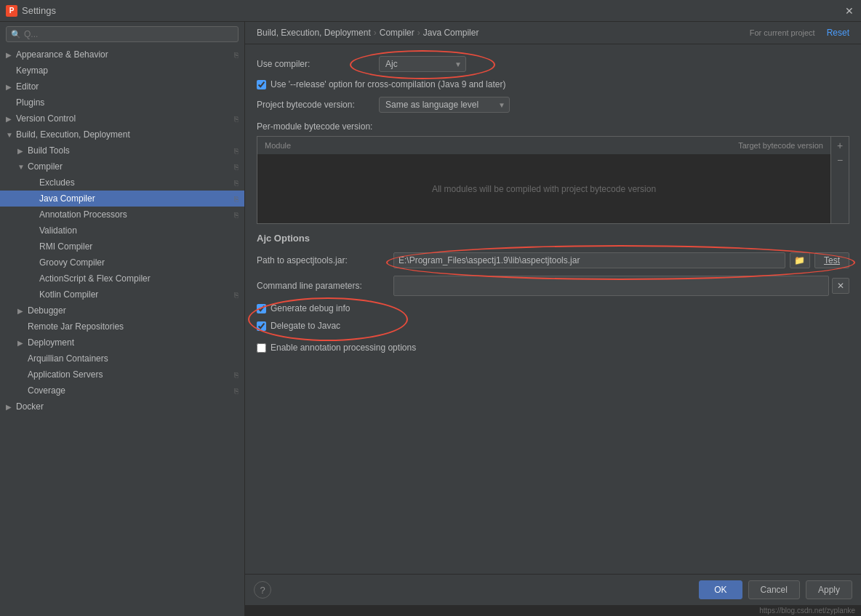  Describe the element at coordinates (122, 279) in the screenshot. I see `sidebar-item-actionscript: ActionScript & Flex Compiler` at that location.